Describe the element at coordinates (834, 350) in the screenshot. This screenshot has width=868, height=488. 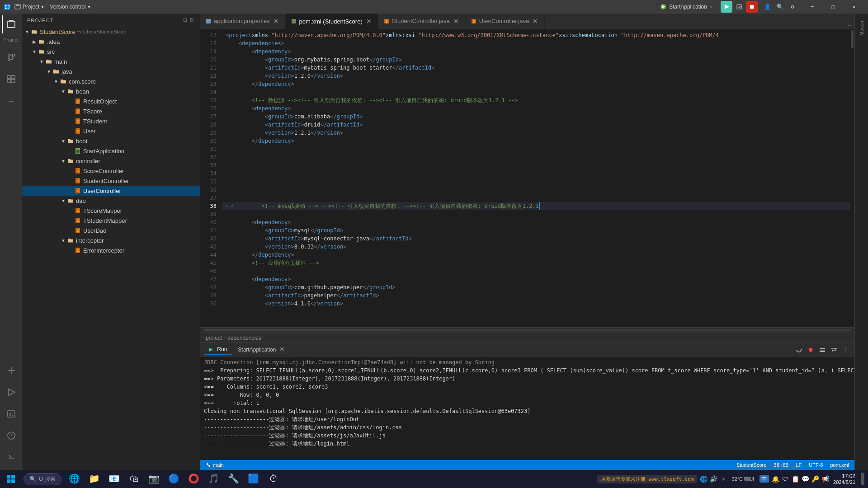
I see `wrap-lines-icon` at that location.